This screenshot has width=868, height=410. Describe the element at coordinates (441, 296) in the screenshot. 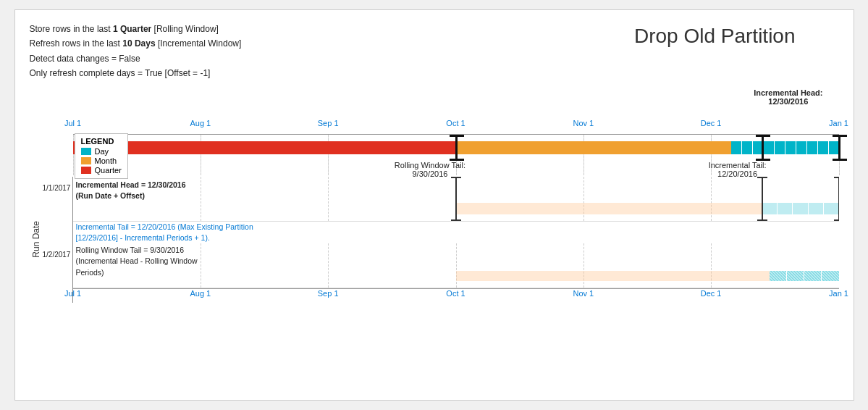

I see `bottom-axis-row: Jul 1 Aug 1 Sep 1 Oct 1 Nov 1 Dec 1 Jan …` at that location.